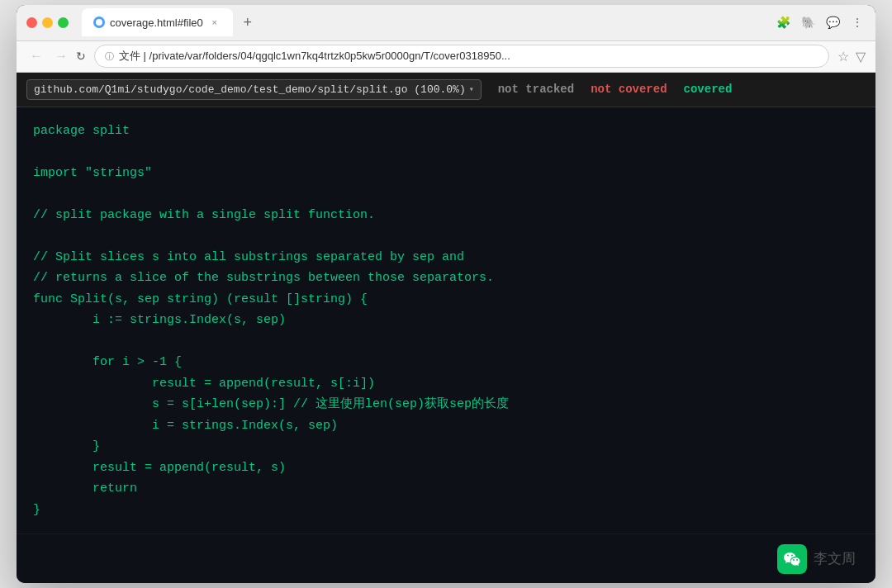  I want to click on new-tab-button: +, so click(248, 22).